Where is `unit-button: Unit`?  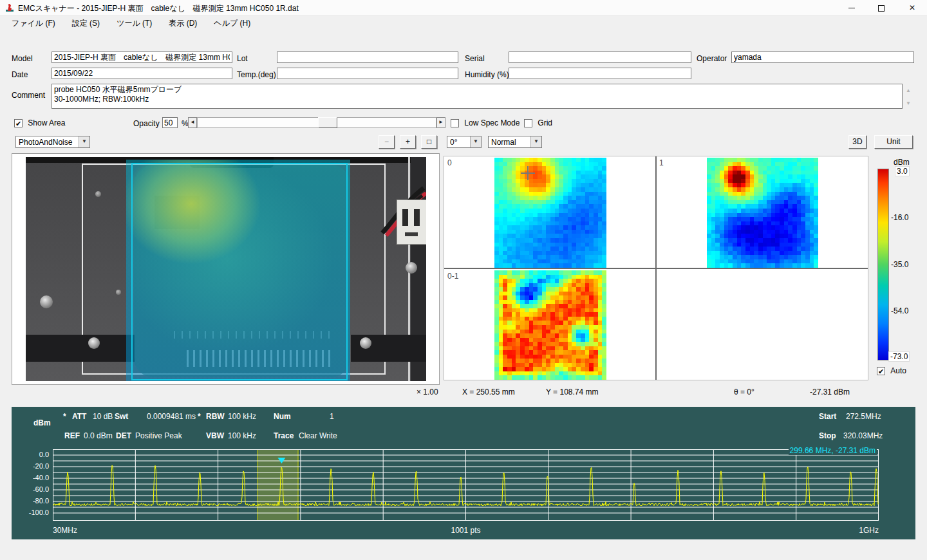 unit-button: Unit is located at coordinates (894, 142).